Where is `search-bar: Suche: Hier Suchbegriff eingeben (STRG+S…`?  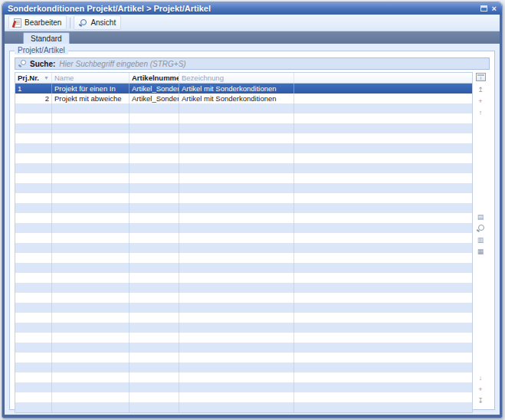 search-bar: Suche: Hier Suchbegriff eingeben (STRG+S… is located at coordinates (252, 64).